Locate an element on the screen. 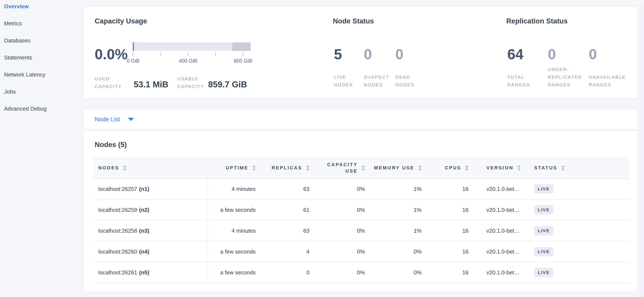 This screenshot has height=297, width=644. unavailable-ranges-label: UNAVAILABLE RANGES is located at coordinates (615, 76).